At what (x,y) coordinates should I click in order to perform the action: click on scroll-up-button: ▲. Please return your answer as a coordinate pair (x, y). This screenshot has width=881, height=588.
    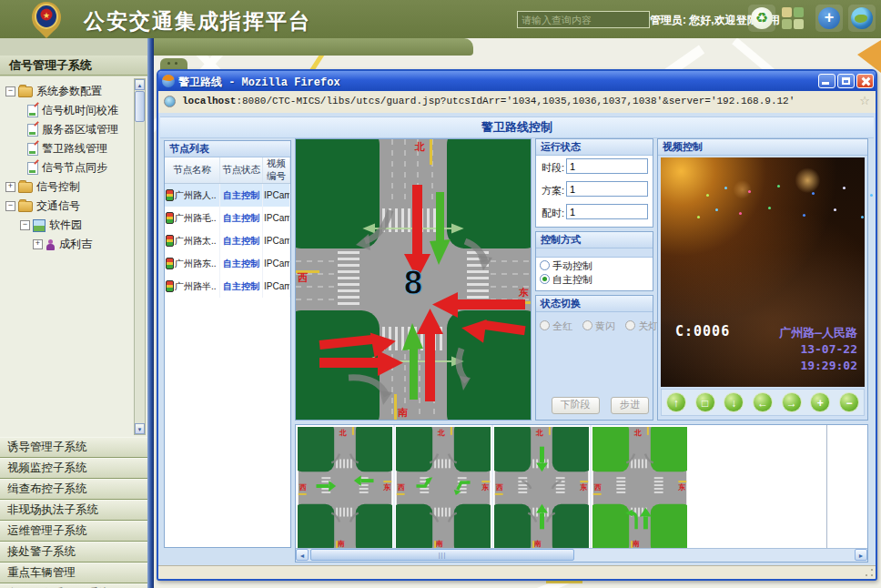
    Looking at the image, I should click on (140, 85).